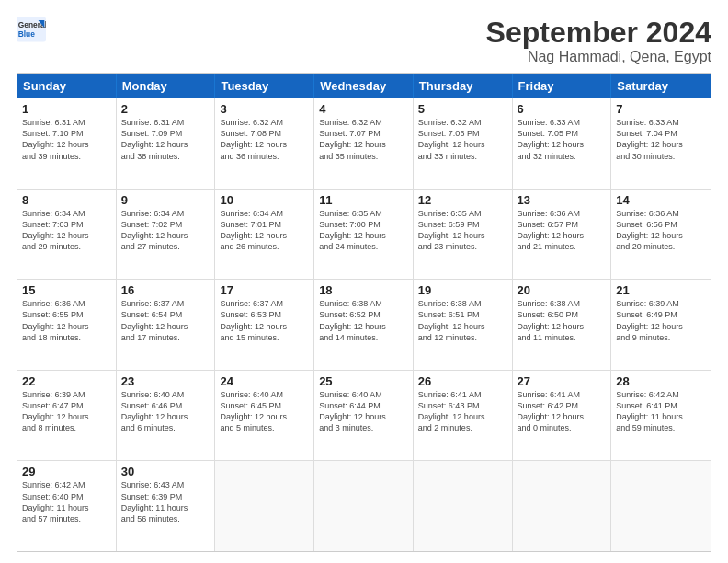 The image size is (728, 563). What do you see at coordinates (661, 201) in the screenshot?
I see `day-number: 14` at bounding box center [661, 201].